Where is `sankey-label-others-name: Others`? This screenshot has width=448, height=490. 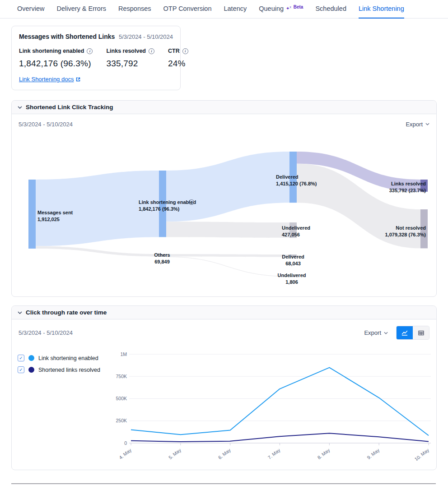 sankey-label-others-name: Others is located at coordinates (162, 255).